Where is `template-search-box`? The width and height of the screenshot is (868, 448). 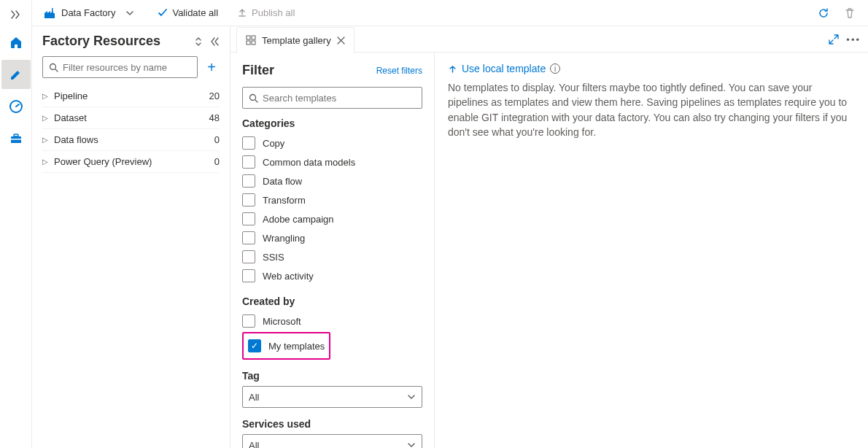 template-search-box is located at coordinates (333, 98).